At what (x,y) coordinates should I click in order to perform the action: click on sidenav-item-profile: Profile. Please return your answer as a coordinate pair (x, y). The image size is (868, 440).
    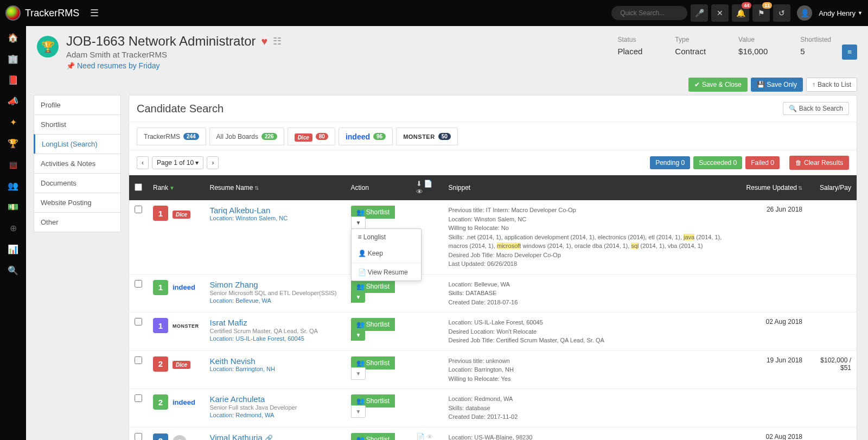
    Looking at the image, I should click on (77, 105).